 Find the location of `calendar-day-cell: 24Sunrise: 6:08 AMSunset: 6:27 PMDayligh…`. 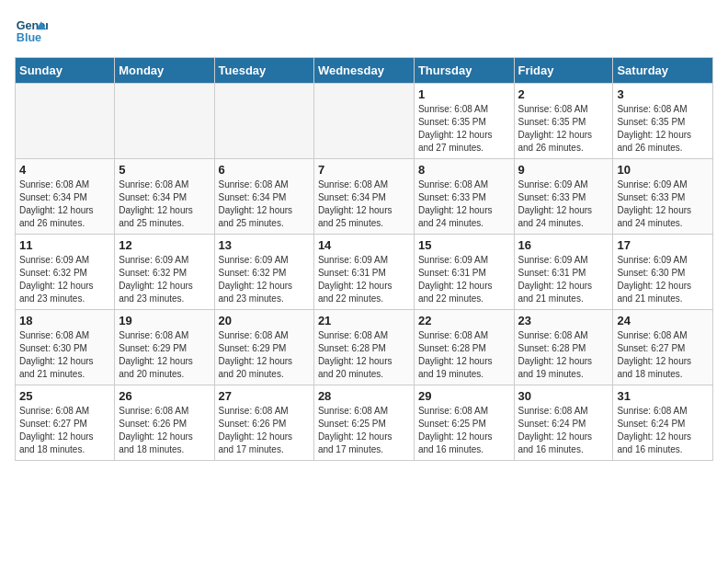

calendar-day-cell: 24Sunrise: 6:08 AMSunset: 6:27 PMDayligh… is located at coordinates (664, 348).